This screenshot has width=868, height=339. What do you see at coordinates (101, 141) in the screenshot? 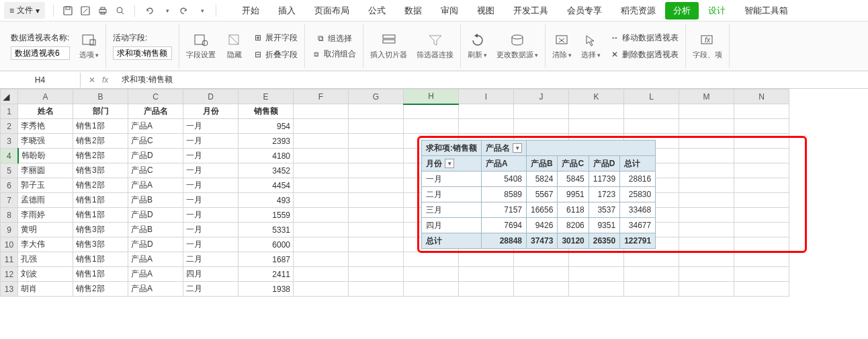
I see `cell-B3: 销售2部` at bounding box center [101, 141].